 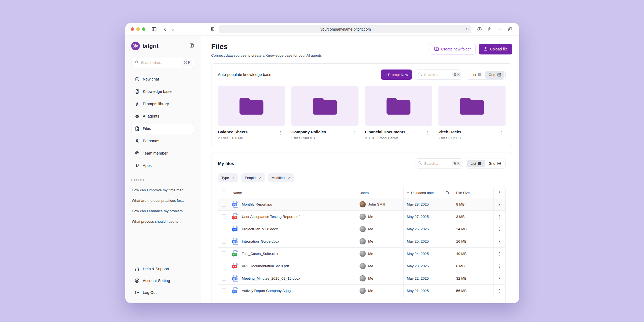 I want to click on reload-icon: ↻, so click(x=467, y=29).